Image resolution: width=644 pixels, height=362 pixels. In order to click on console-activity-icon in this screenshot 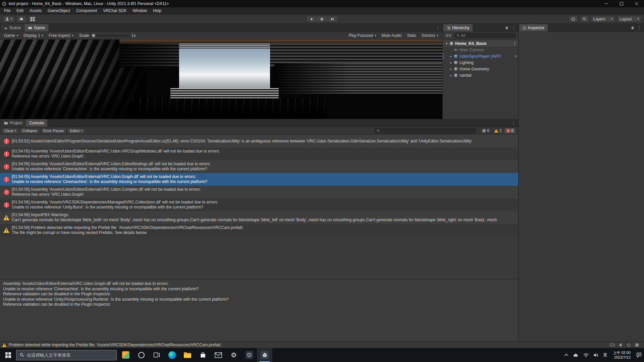, I will do `click(612, 345)`.